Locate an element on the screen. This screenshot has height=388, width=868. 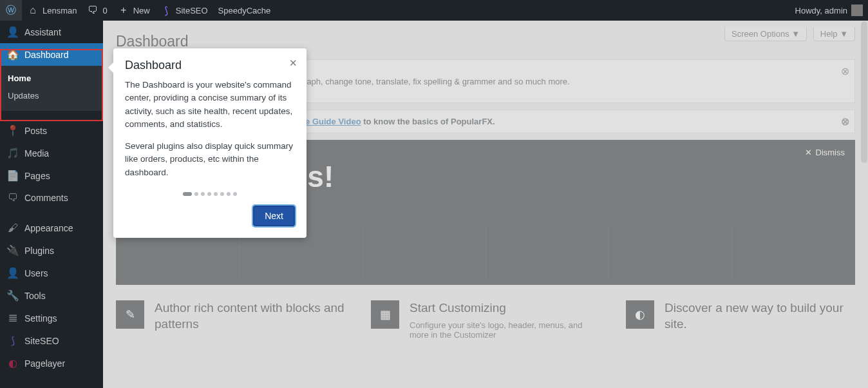
menu-pages: 📄Pages is located at coordinates (52, 175).